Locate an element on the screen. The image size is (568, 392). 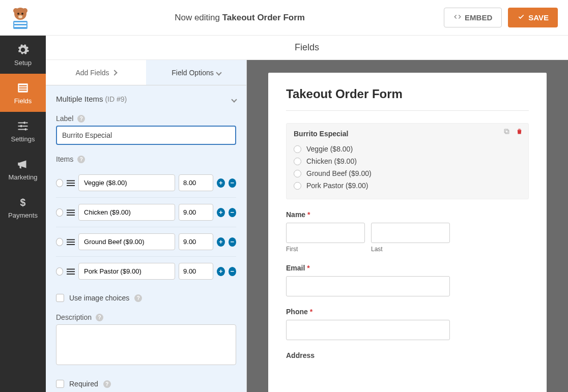
radio-option-label: Veggie ($8.00) is located at coordinates (330, 149).